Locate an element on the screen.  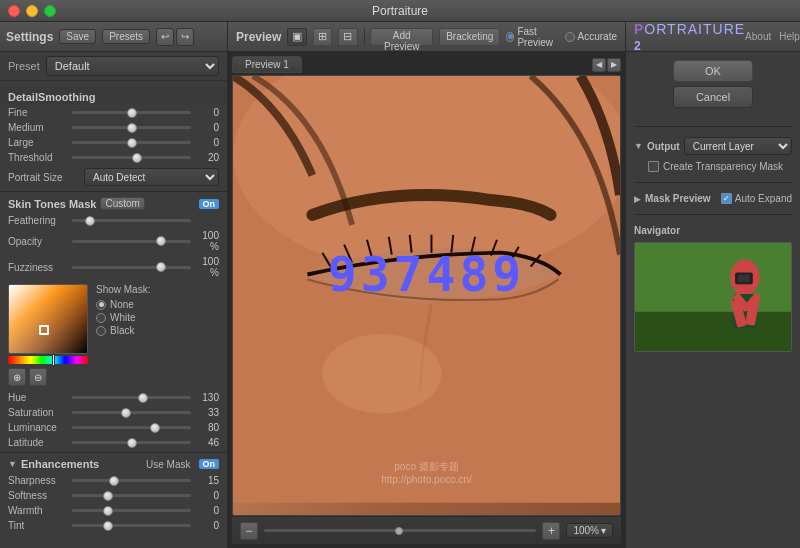
medium-slider is located at coordinates (132, 128).